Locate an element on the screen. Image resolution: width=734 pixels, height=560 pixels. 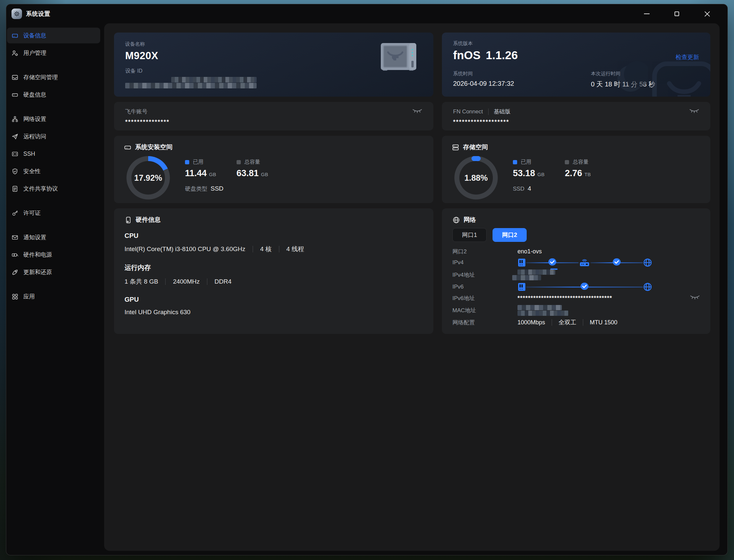
internet-globe-icon is located at coordinates (648, 287).